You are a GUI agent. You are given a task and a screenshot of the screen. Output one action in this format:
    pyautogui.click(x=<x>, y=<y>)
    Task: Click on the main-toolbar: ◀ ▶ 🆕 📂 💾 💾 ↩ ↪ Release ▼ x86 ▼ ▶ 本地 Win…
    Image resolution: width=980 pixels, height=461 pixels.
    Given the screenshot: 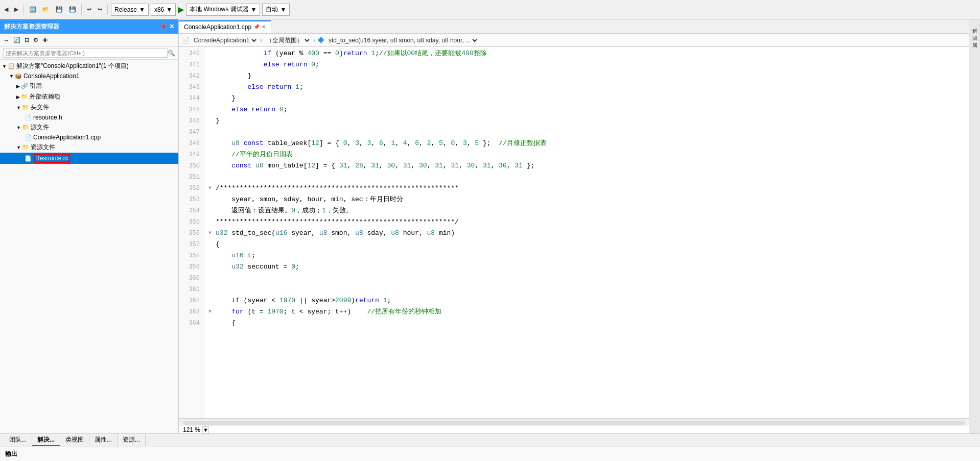 What is the action you would take?
    pyautogui.click(x=490, y=10)
    